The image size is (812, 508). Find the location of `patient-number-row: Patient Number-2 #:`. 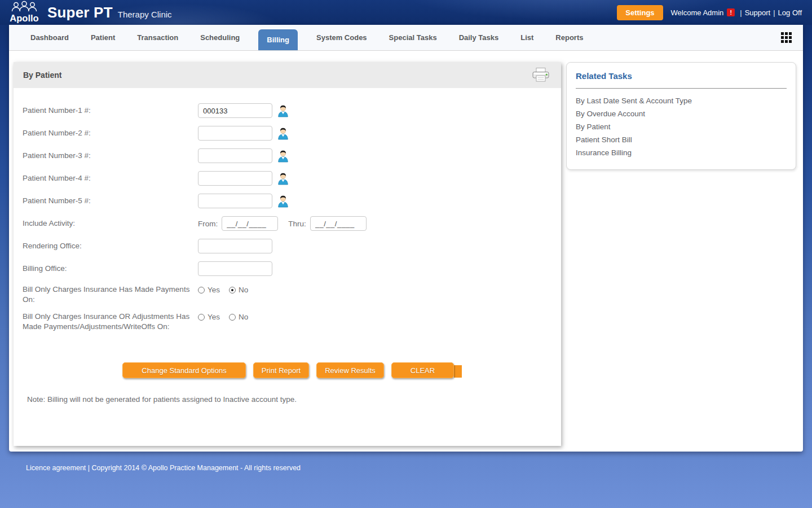

patient-number-row: Patient Number-2 #: is located at coordinates (292, 133).